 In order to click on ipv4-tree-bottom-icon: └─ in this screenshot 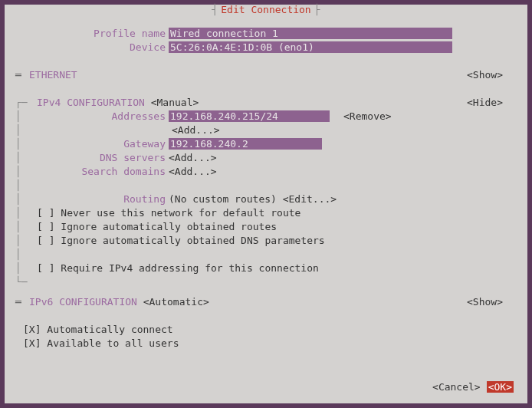, I will do `click(26, 282)`.